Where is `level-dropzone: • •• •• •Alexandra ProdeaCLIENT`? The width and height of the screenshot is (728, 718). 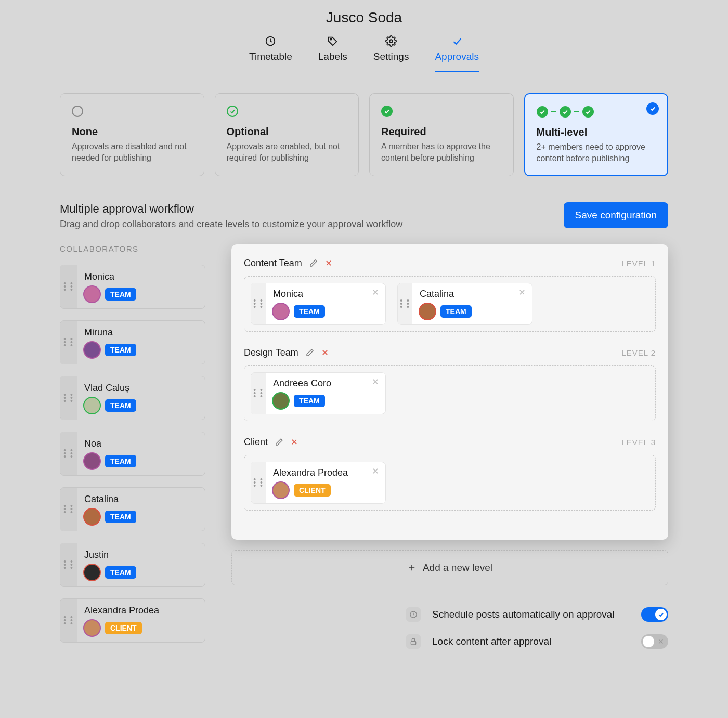
level-dropzone: • •• •• •Alexandra ProdeaCLIENT is located at coordinates (450, 482).